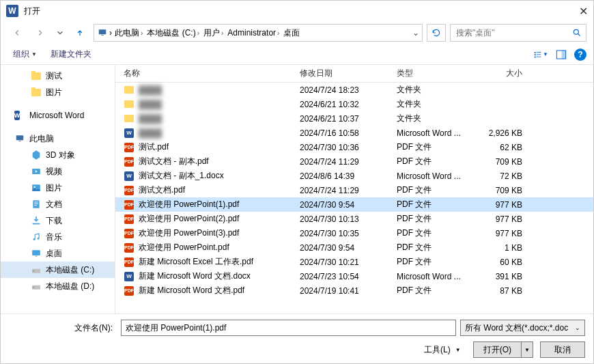 This screenshot has height=364, width=594. Describe the element at coordinates (58, 189) in the screenshot. I see `nav-tree: 测试 图片 WMicrosoft Word 此电脑 3D 对象 视频 图片 文档…` at that location.